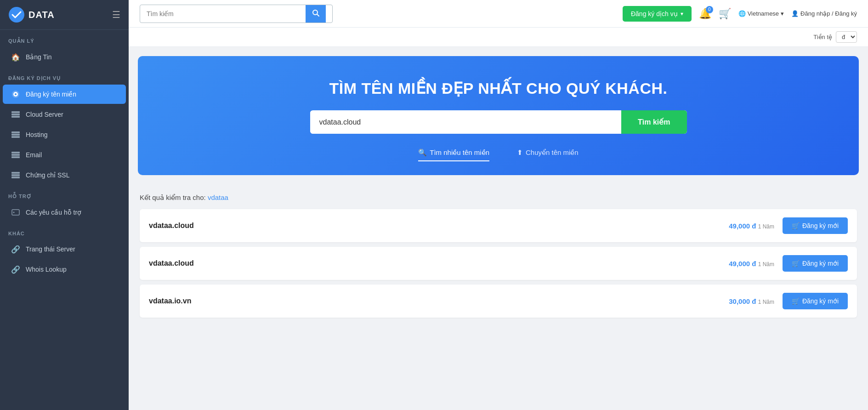  Describe the element at coordinates (39, 57) in the screenshot. I see `sidebar-item-label-dashboard: Bảng Tin` at that location.